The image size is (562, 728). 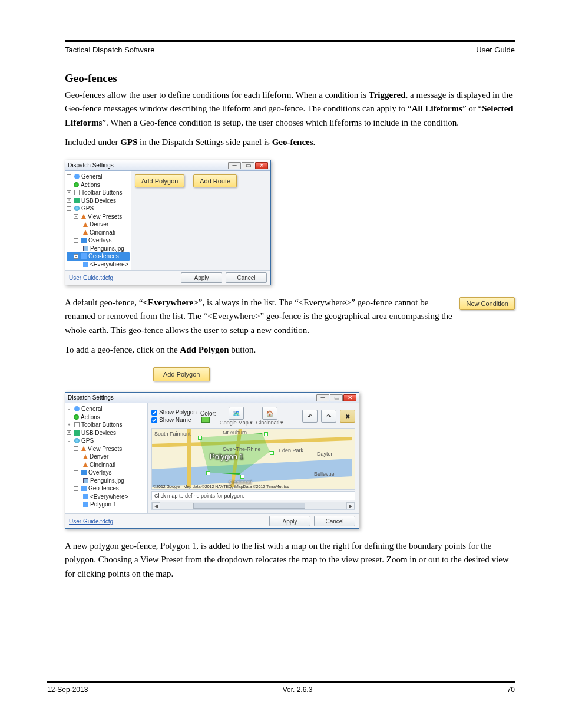 What do you see at coordinates (181, 374) in the screenshot?
I see `add-polygon-button-inline: Add Polygon` at bounding box center [181, 374].